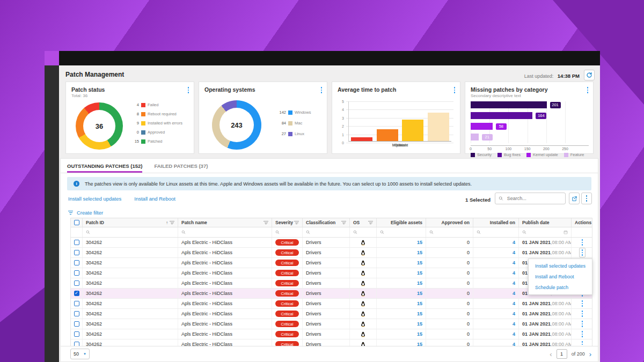 This screenshot has height=362, width=644. What do you see at coordinates (181, 166) in the screenshot?
I see `tab-failed-patches: FAILED PATCHES (37)` at bounding box center [181, 166].